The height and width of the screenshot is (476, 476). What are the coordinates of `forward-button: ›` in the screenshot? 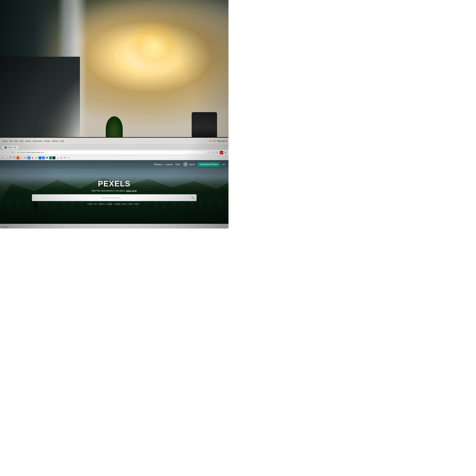 It's located at (8, 153).